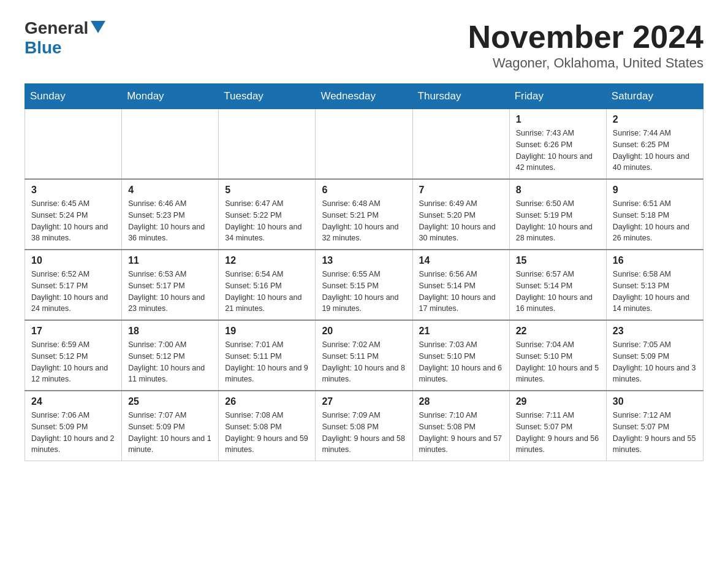  Describe the element at coordinates (74, 426) in the screenshot. I see `calendar-cell: 24Sunrise: 7:06 AM Sunset: 5:09 PM Dayli…` at that location.